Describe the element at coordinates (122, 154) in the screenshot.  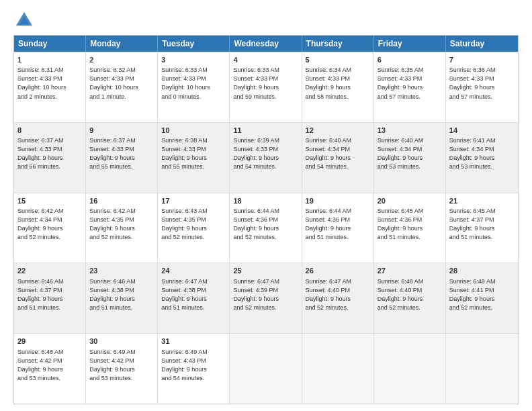
I see `day-info: Sunrise: 6:37 AMSunset: 4:33 PMDaylight:…` at that location.